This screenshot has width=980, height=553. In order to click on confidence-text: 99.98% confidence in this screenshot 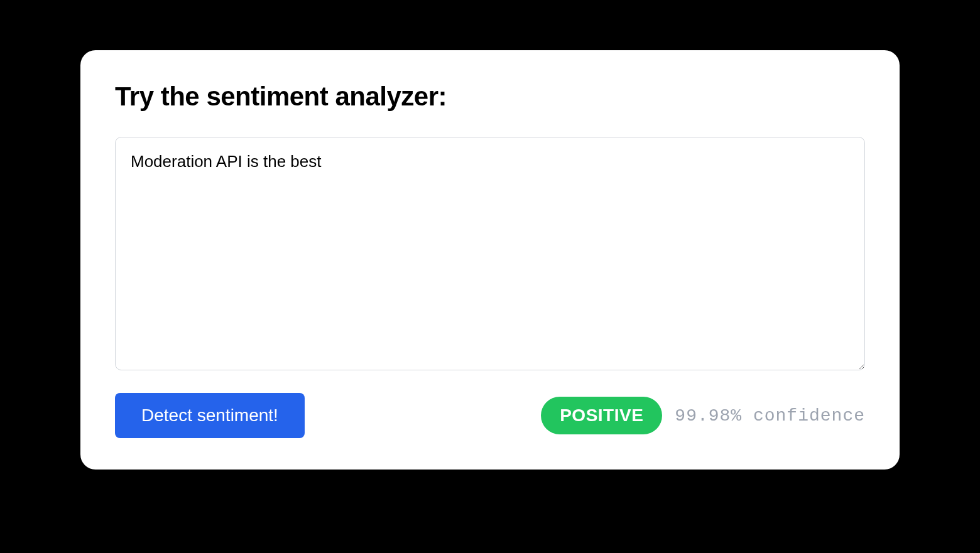, I will do `click(770, 416)`.